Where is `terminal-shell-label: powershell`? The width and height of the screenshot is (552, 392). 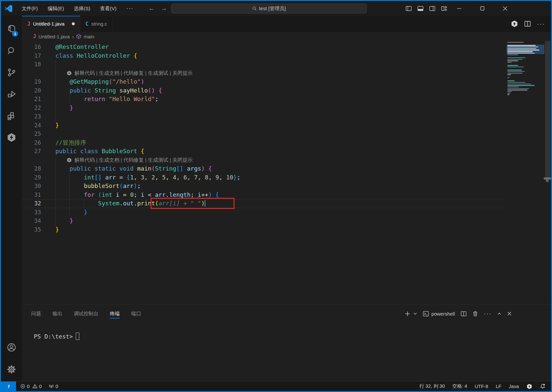 terminal-shell-label: powershell is located at coordinates (443, 314).